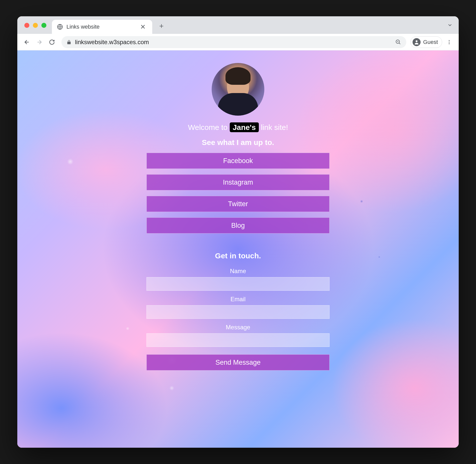 This screenshot has width=476, height=464. What do you see at coordinates (238, 225) in the screenshot?
I see `blog-link: Blog` at bounding box center [238, 225].